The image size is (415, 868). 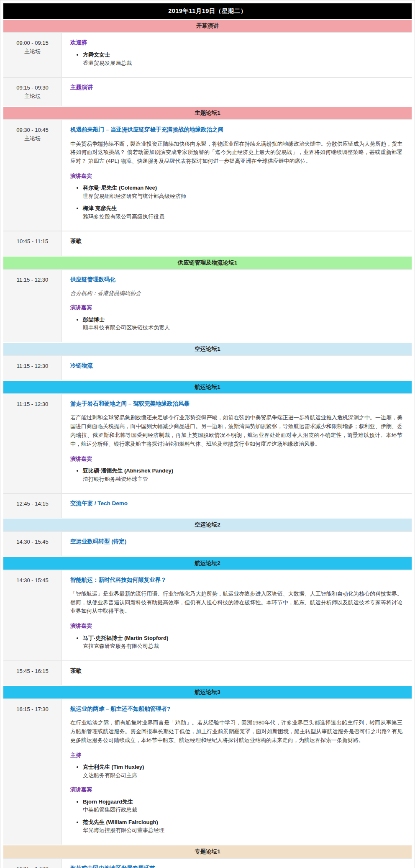 What do you see at coordinates (243, 196) in the screenshot?
I see `speaker-role: 世界贸易组织经济研究与统计部高级经济师` at bounding box center [243, 196].